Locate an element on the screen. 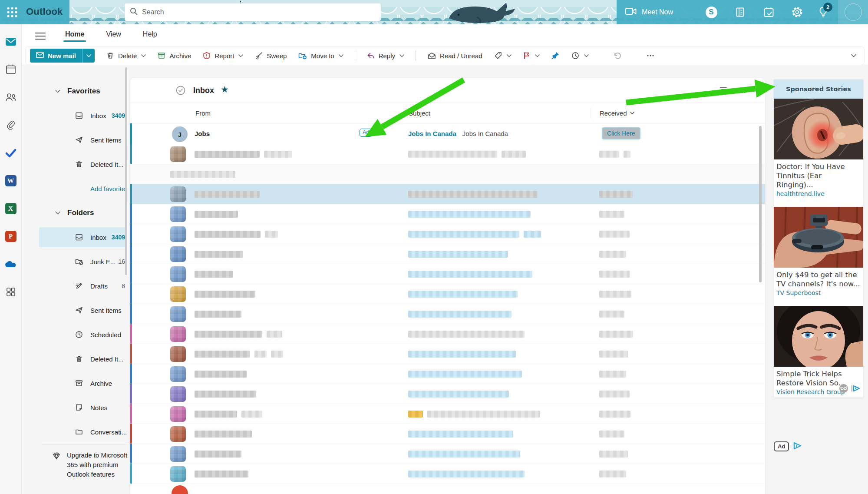  sidebar-item-conversati: Conversati... is located at coordinates (76, 432).